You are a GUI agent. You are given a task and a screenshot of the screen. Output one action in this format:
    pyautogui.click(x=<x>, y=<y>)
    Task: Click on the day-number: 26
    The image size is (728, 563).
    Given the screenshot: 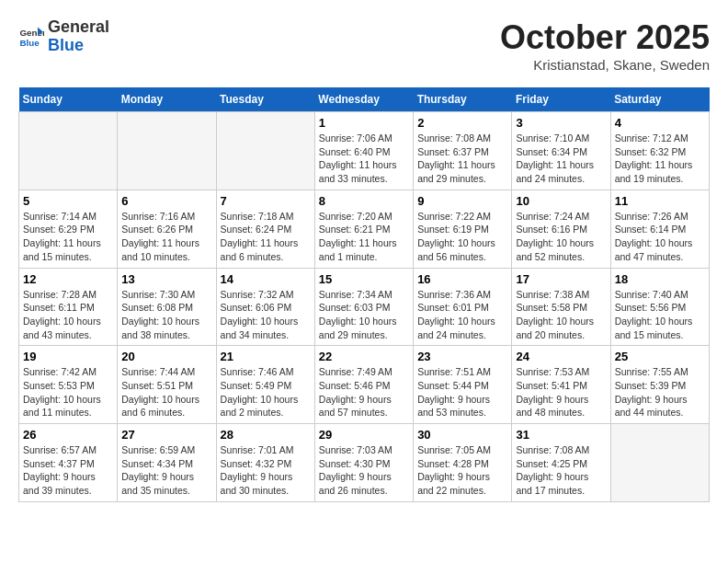 What is the action you would take?
    pyautogui.click(x=68, y=434)
    